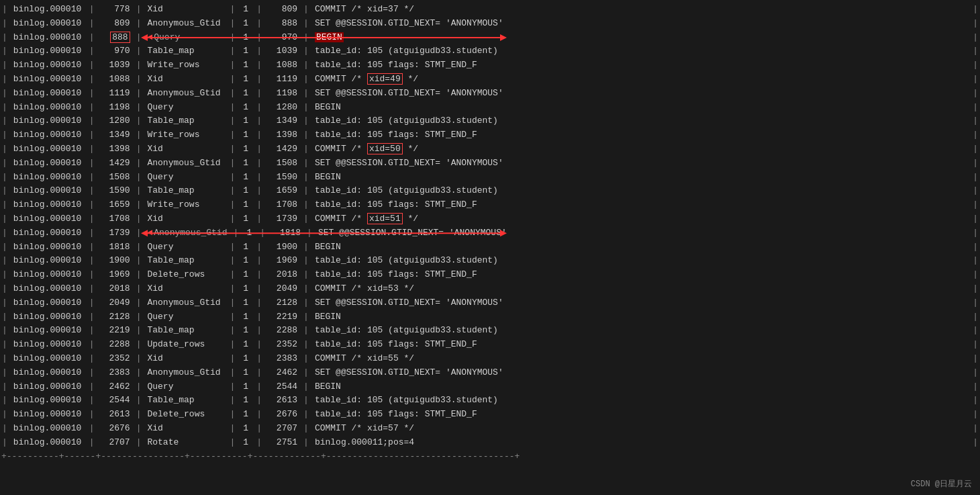  I want to click on col-end: 1708, so click(283, 206).